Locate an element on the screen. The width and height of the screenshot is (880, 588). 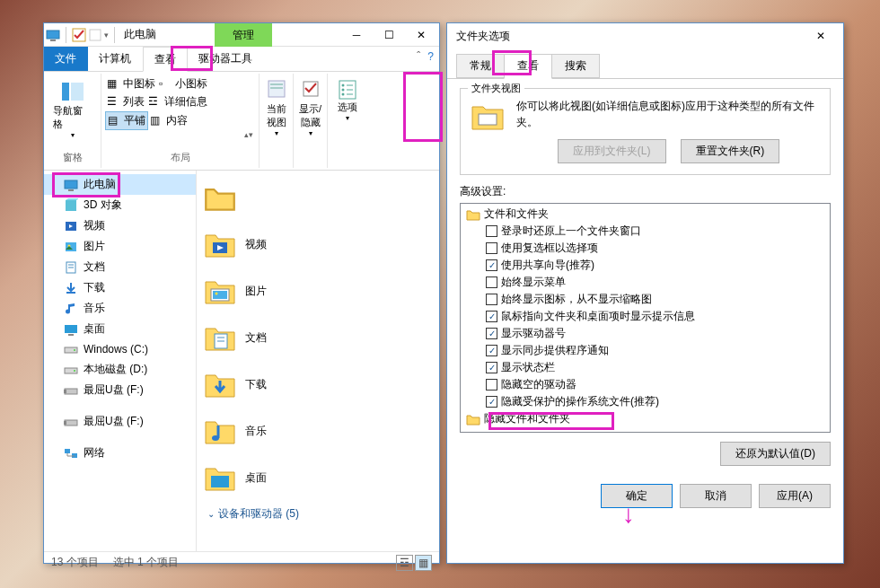
setting-item: 使用复选框以选择项 is located at coordinates (645, 248).